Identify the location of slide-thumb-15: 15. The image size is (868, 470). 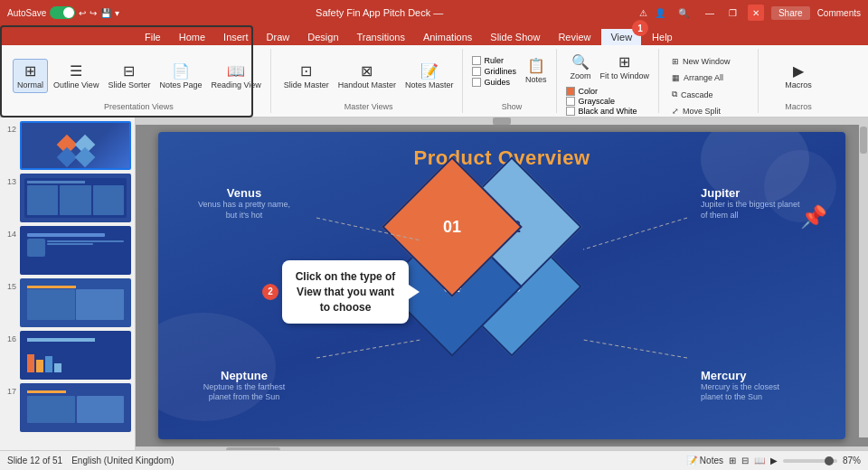
(67, 303).